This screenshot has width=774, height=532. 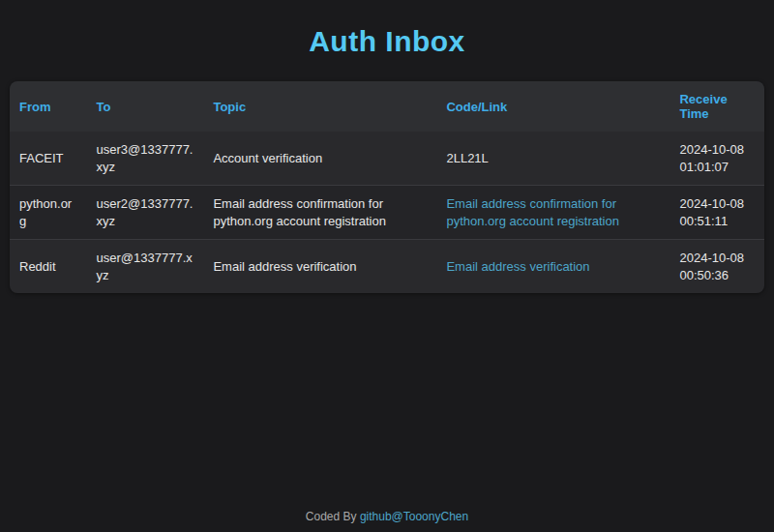 I want to click on receive-time-text: 2024-10-08 01:01:07, so click(x=712, y=159).